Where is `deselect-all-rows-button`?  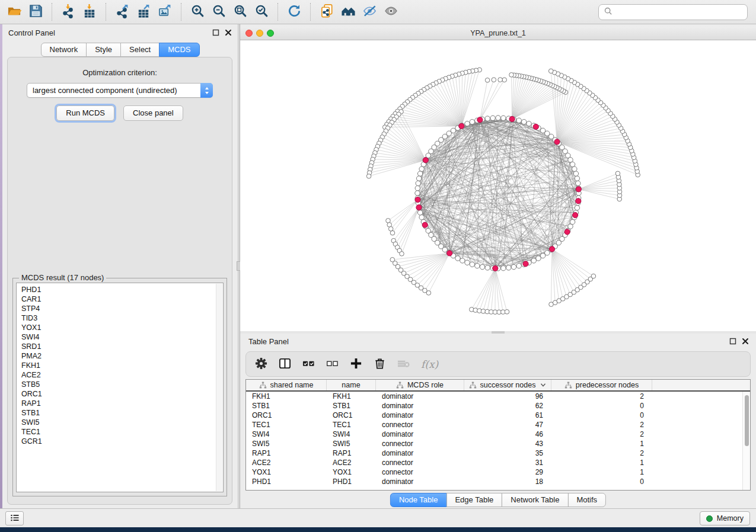 deselect-all-rows-button is located at coordinates (332, 364).